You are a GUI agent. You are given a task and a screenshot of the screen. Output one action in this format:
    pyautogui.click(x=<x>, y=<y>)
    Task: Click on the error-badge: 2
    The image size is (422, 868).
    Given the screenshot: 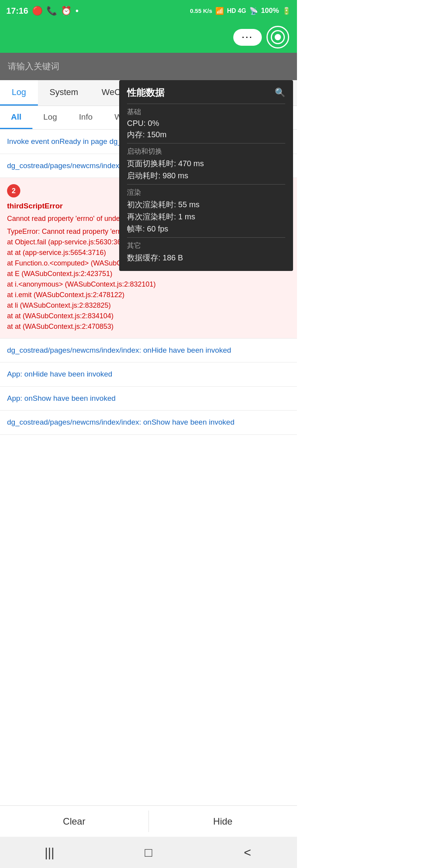 What is the action you would take?
    pyautogui.click(x=14, y=191)
    